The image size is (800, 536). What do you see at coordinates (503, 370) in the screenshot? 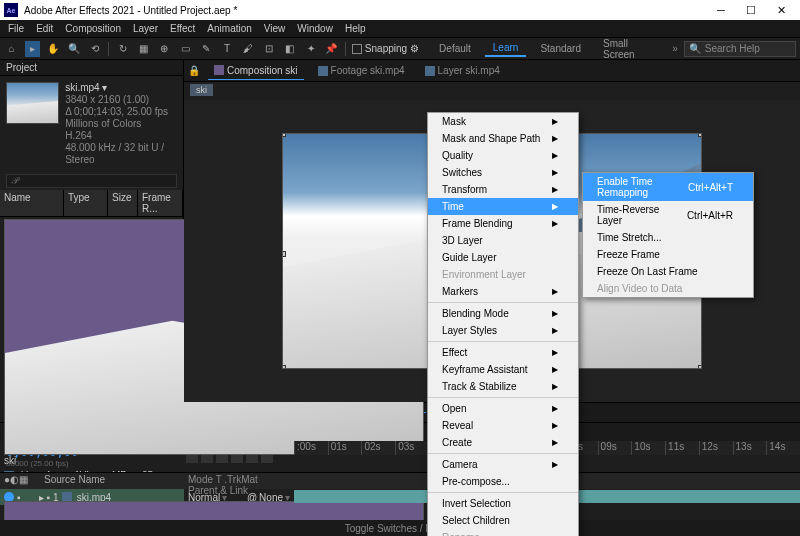
I see `menu-item-keyframe-assistant: Keyframe Assistant▶` at bounding box center [503, 370].